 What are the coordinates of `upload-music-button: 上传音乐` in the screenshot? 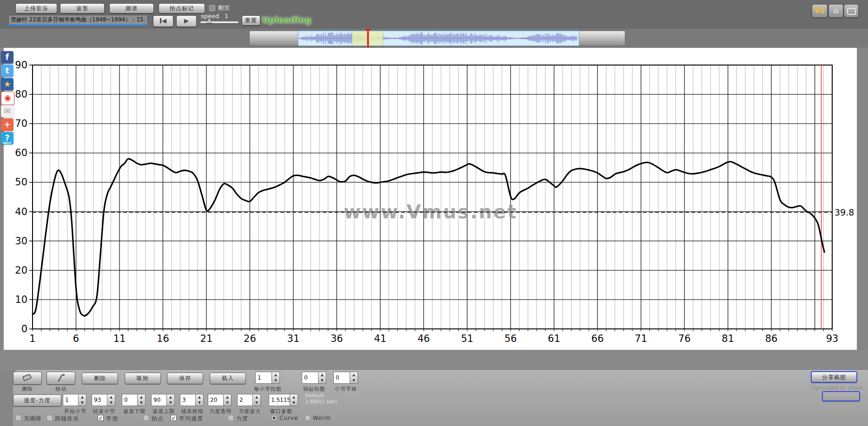 It's located at (36, 8).